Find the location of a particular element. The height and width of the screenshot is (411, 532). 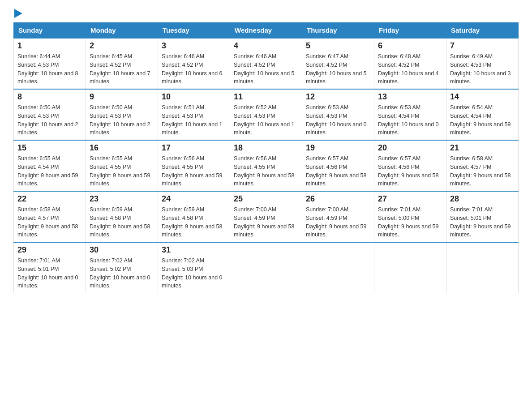

calendar-day-cell: 15 Sunrise: 6:55 AMSunset: 4:54 PMDaylig… is located at coordinates (50, 166).